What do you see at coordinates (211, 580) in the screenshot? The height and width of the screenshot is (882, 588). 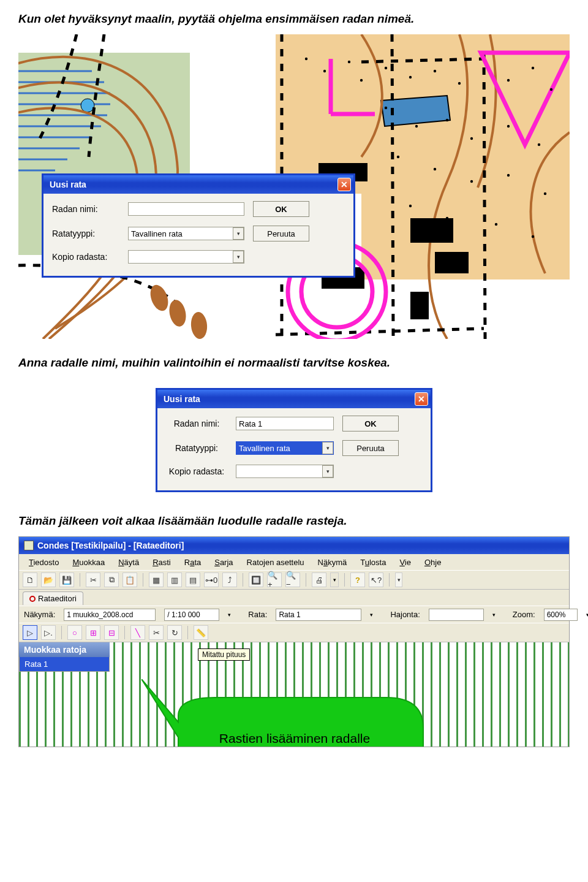 I see `control-icon: ⊶0` at bounding box center [211, 580].